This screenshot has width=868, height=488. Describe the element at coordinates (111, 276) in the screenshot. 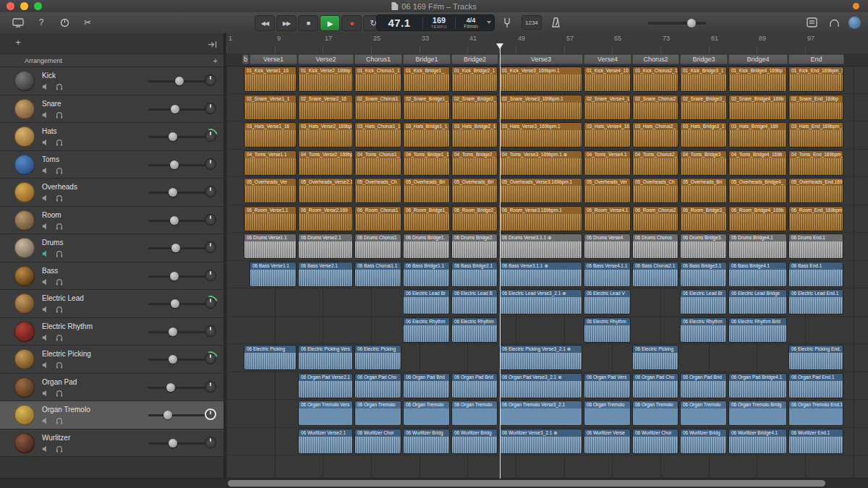

I see `track-row: Bass` at that location.